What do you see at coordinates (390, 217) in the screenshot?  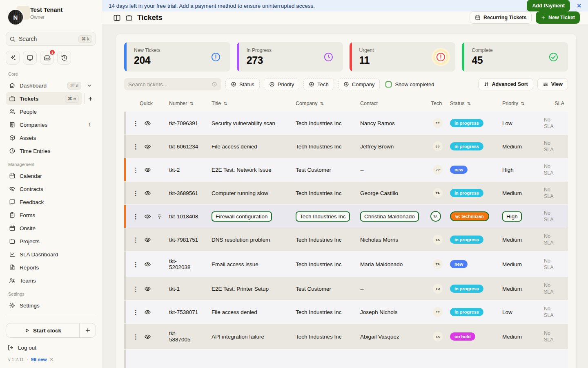 I see `ticket-contact-editbox: Christina Maldonado` at bounding box center [390, 217].